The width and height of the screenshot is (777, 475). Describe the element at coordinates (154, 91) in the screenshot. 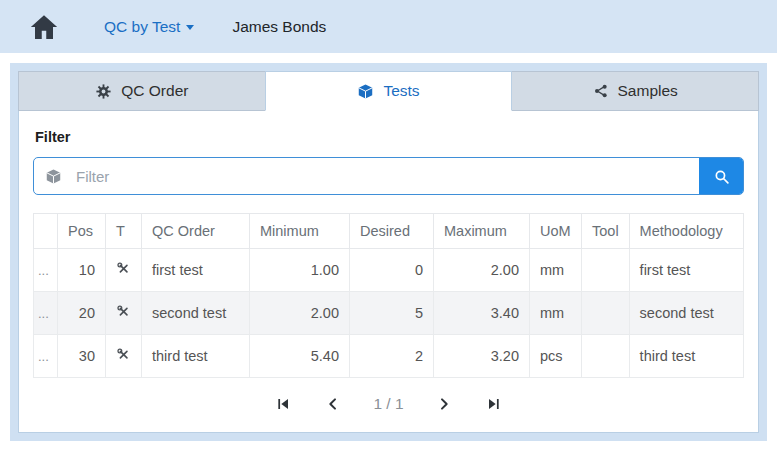

I see `tab-qc-order-label: QC Order` at that location.